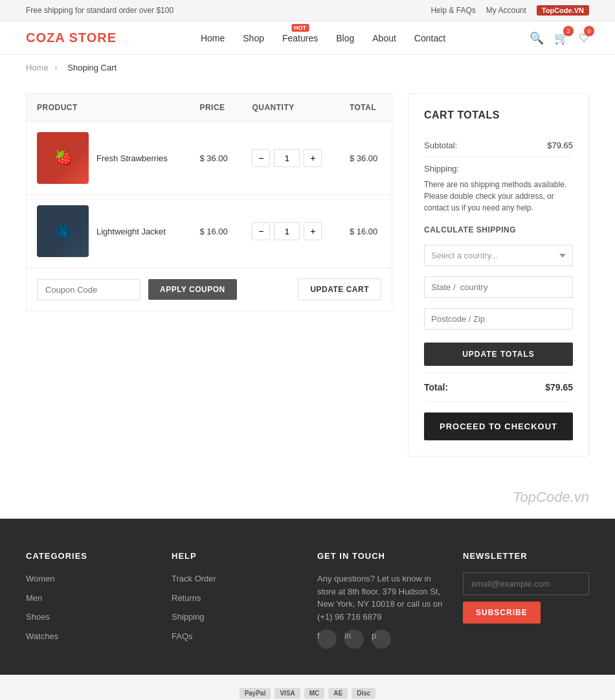 The width and height of the screenshot is (615, 700). What do you see at coordinates (261, 158) in the screenshot?
I see `qty-decrease-1: −` at bounding box center [261, 158].